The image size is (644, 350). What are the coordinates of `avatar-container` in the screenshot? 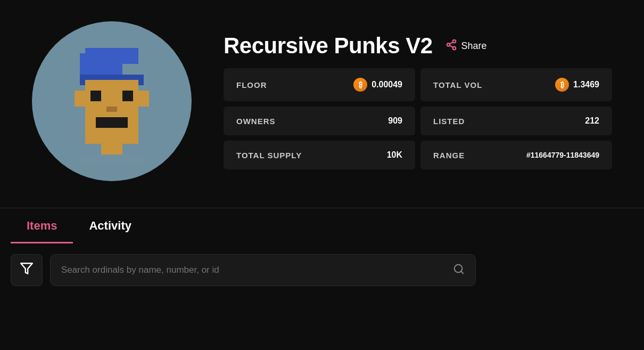 It's located at (112, 101).